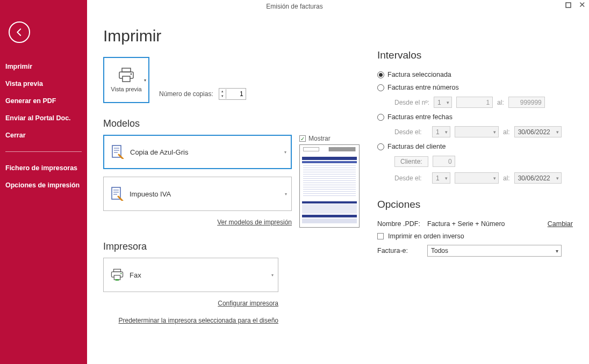 This screenshot has height=364, width=589. I want to click on modelo-select-2: Impuesto IVA ▾, so click(198, 194).